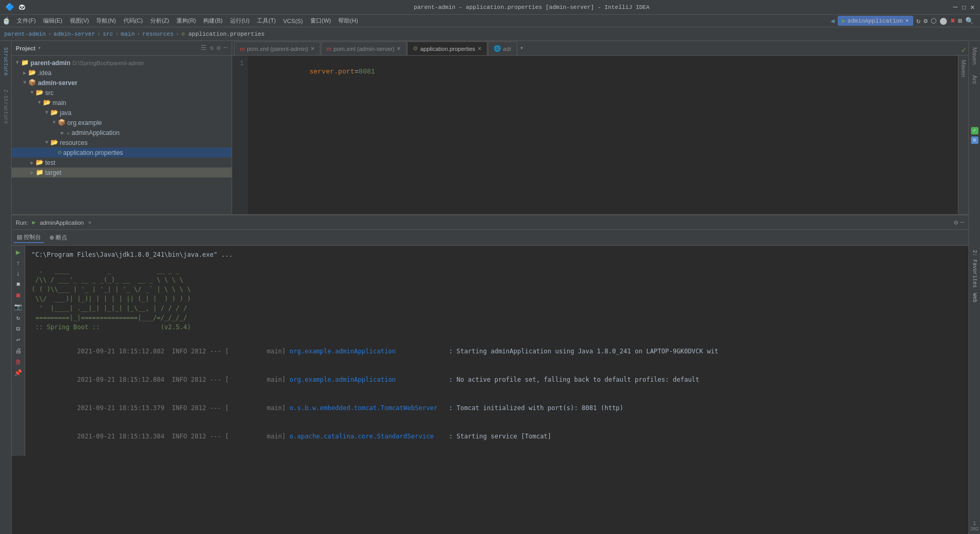 Image resolution: width=980 pixels, height=534 pixels. Describe the element at coordinates (875, 21) in the screenshot. I see `run-config-dropdown: ▶ adminApplication ▾` at that location.